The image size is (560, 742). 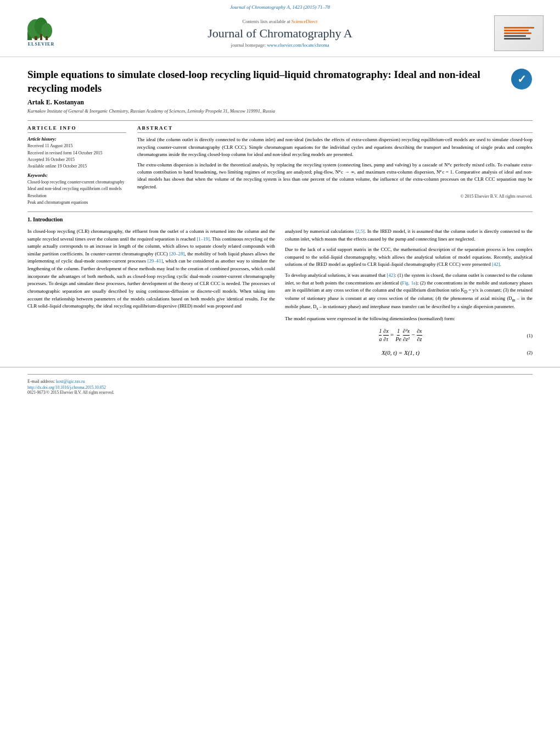 I want to click on frac-num-dx: ∂x, so click(x=385, y=332).